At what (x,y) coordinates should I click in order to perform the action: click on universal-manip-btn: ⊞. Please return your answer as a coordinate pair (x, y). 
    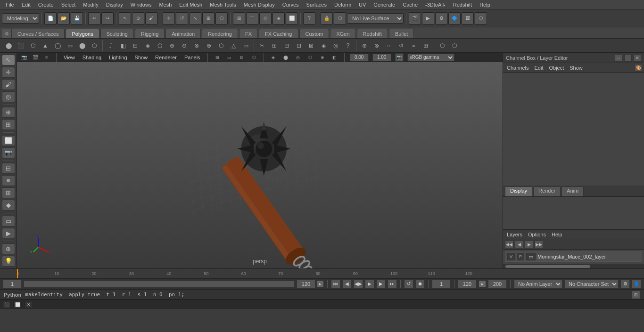
    Looking at the image, I should click on (208, 18).